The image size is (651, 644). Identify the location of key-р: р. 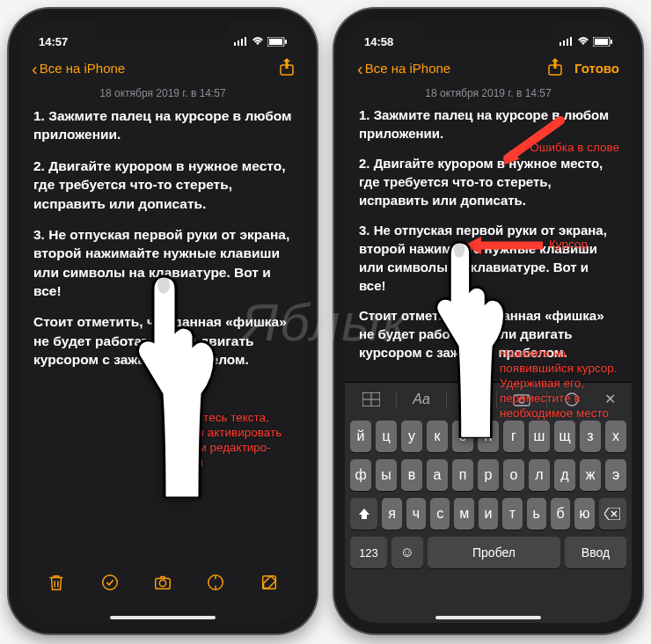
(488, 475).